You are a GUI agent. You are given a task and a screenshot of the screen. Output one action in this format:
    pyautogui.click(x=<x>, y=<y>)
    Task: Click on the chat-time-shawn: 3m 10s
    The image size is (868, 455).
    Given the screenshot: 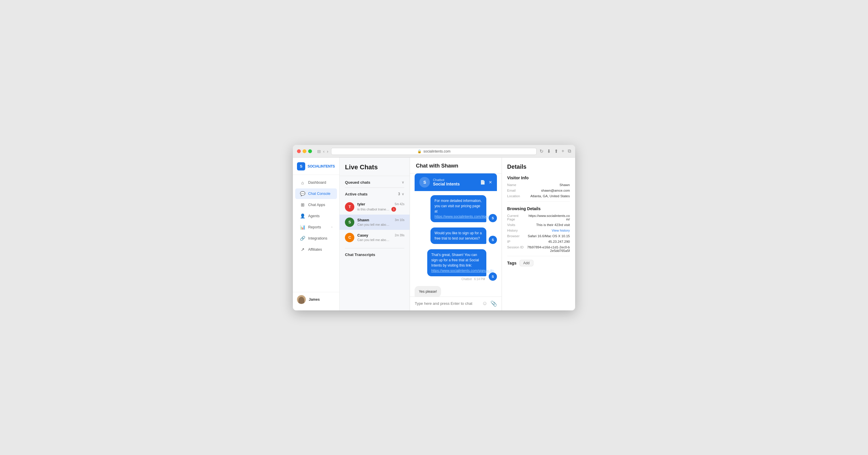 What is the action you would take?
    pyautogui.click(x=400, y=220)
    